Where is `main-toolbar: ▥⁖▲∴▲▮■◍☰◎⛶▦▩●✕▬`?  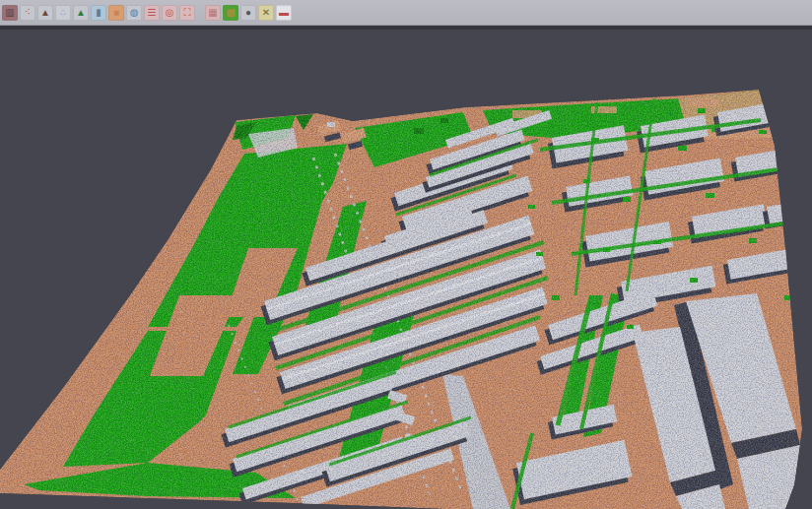
main-toolbar: ▥⁖▲∴▲▮■◍☰◎⛶▦▩●✕▬ is located at coordinates (406, 13).